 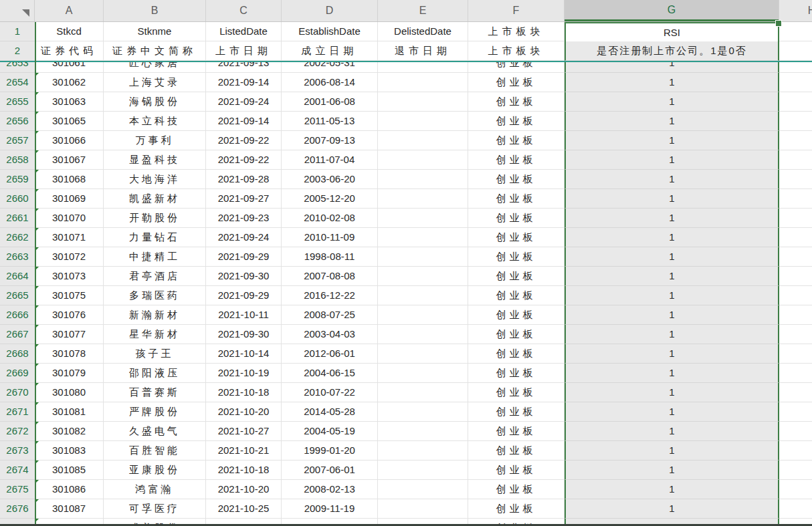 I want to click on cell-G2660: 1, so click(x=672, y=199).